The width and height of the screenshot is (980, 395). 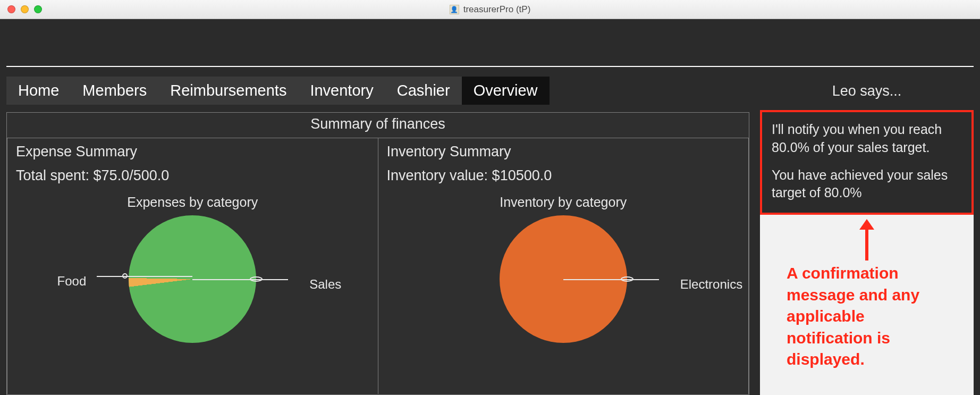 I want to click on inventory-heading: Inventory Summary, so click(x=563, y=152).